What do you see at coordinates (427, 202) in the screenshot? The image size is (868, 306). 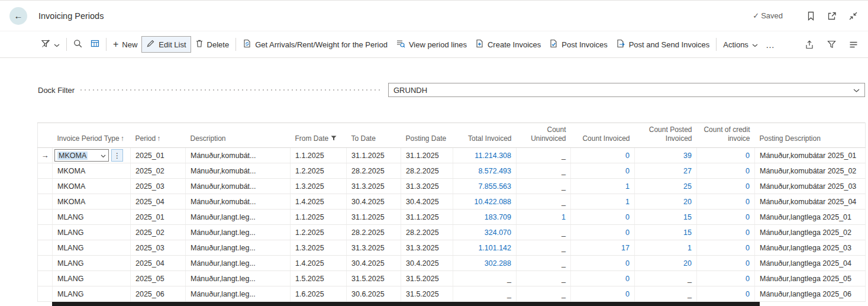 I see `cell-posting-date: 30.4.2025` at bounding box center [427, 202].